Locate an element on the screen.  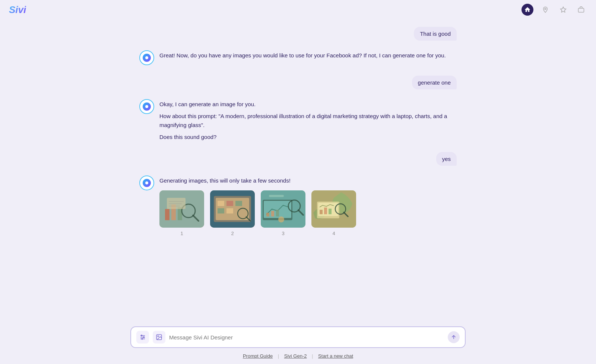
ai-message-row: Great! Now, do you have any images you w… is located at coordinates (298, 57).